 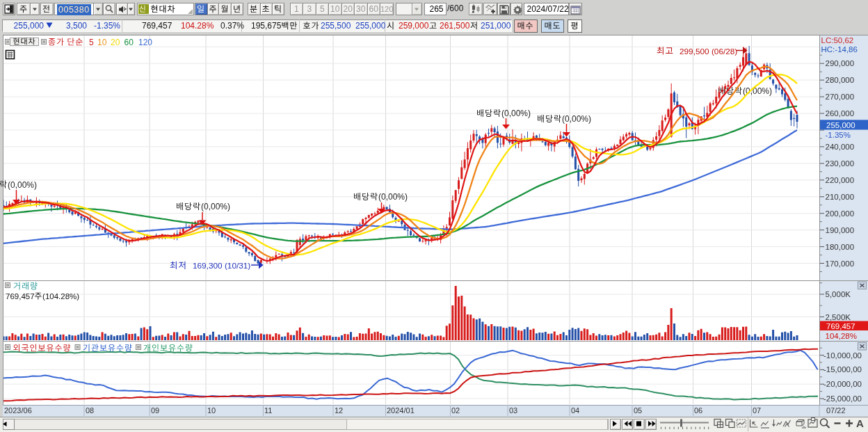 What do you see at coordinates (61, 296) in the screenshot?
I see `svg-text: (104.28%)` at bounding box center [61, 296].